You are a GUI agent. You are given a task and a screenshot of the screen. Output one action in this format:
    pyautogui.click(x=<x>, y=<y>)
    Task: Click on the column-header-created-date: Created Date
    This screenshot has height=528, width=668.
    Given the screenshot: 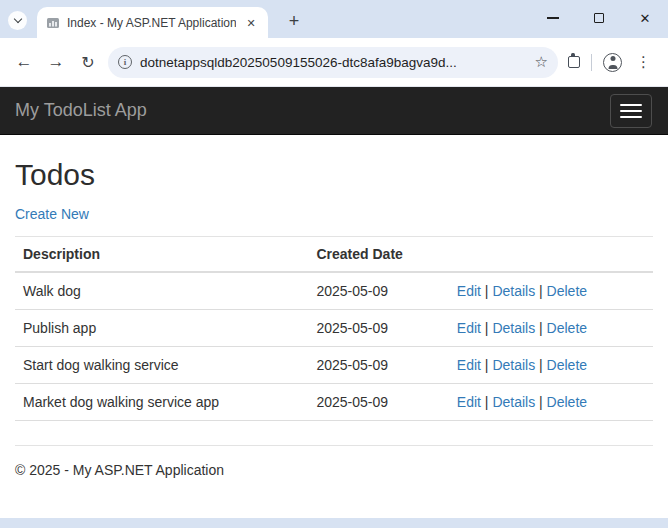 What is the action you would take?
    pyautogui.click(x=378, y=255)
    